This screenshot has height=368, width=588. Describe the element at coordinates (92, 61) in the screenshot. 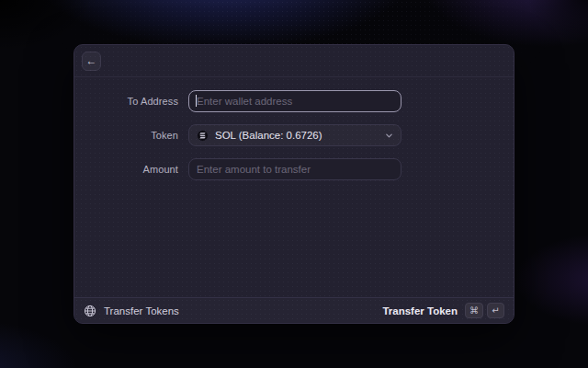

I see `back-arrow-icon: ←` at that location.